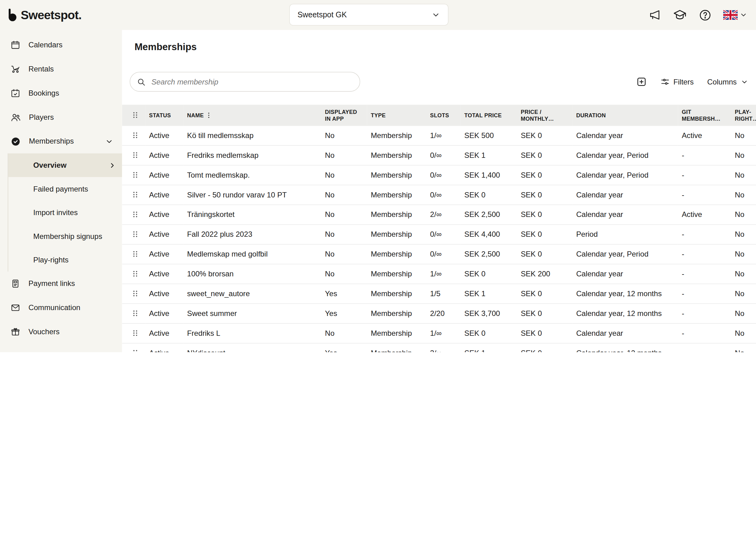  I want to click on columns-button: Columns, so click(728, 82).